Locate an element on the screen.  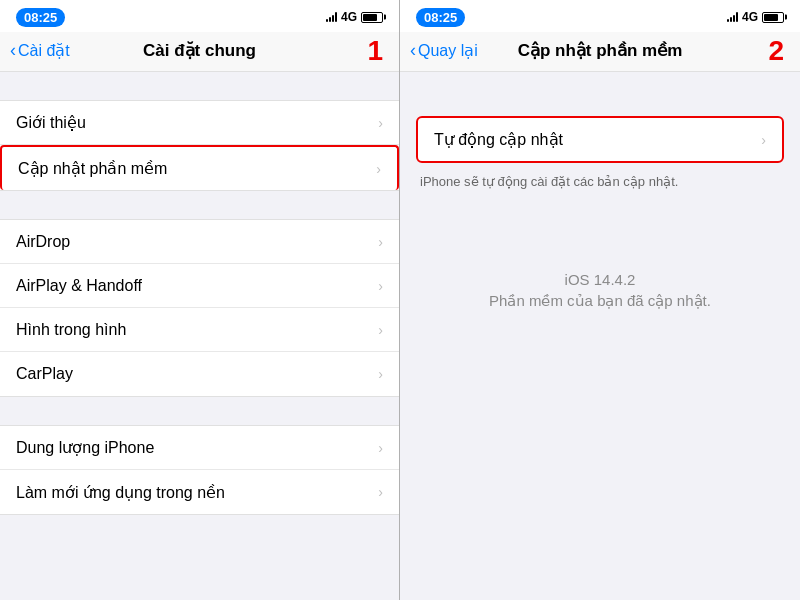
left-row-cap-nhat-chevron-icon: › is located at coordinates (378, 169).